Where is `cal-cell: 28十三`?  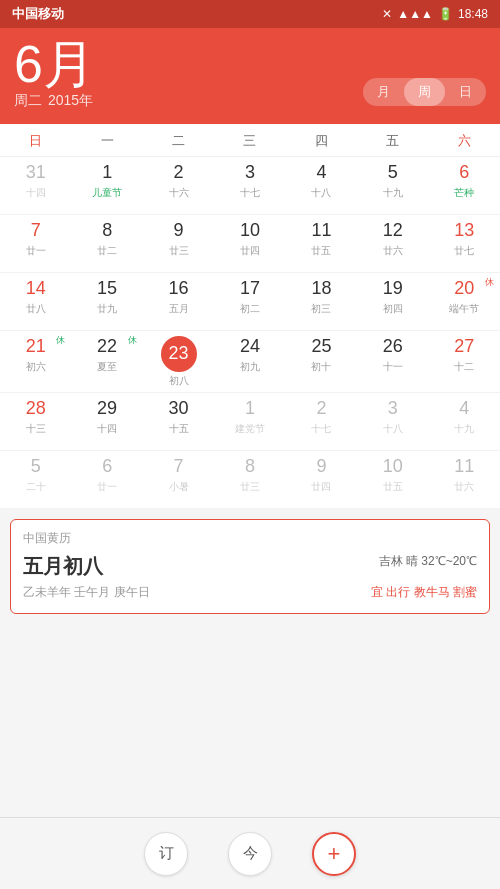 cal-cell: 28十三 is located at coordinates (36, 422).